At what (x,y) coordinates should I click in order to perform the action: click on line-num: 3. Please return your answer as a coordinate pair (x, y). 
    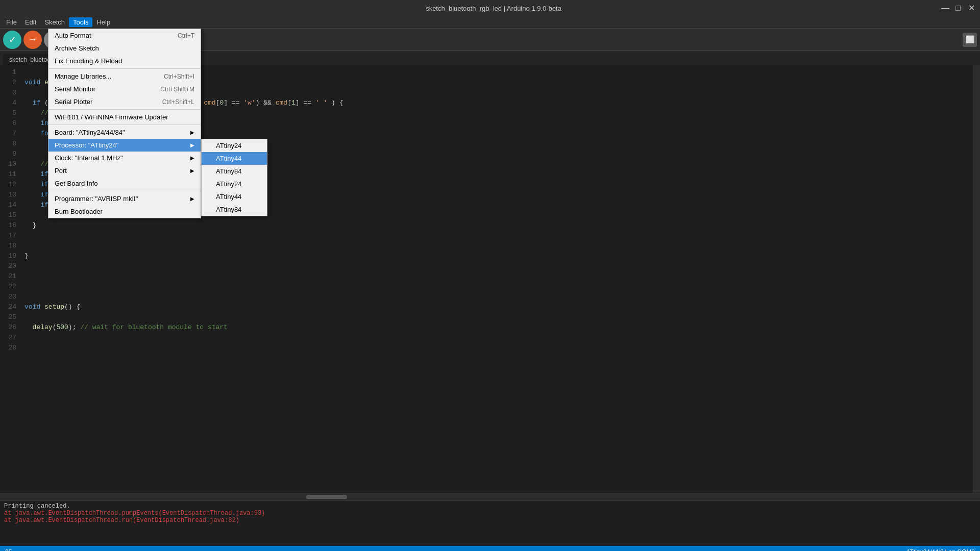
    Looking at the image, I should click on (8, 93).